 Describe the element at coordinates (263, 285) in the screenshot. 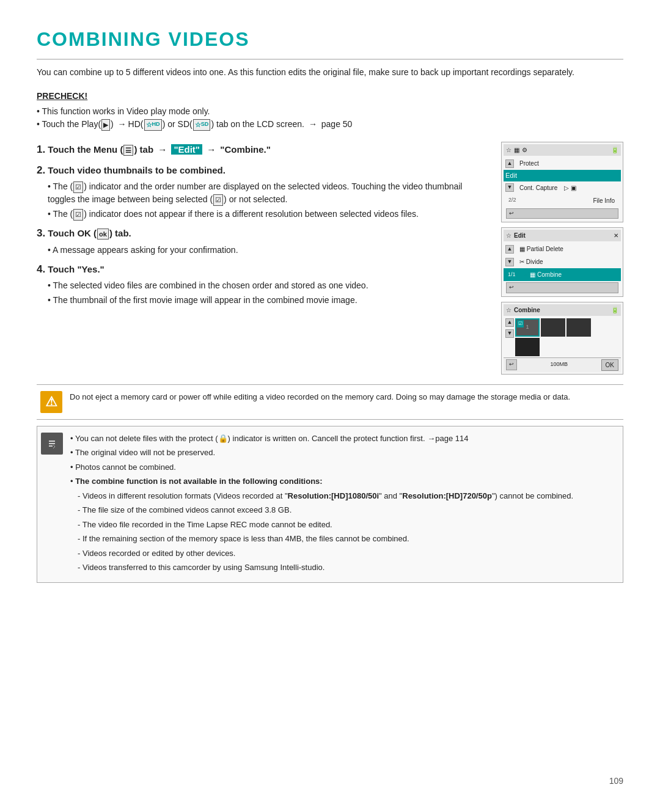

I see `step-4: 4. Touch "Yes." The selected video files…` at that location.